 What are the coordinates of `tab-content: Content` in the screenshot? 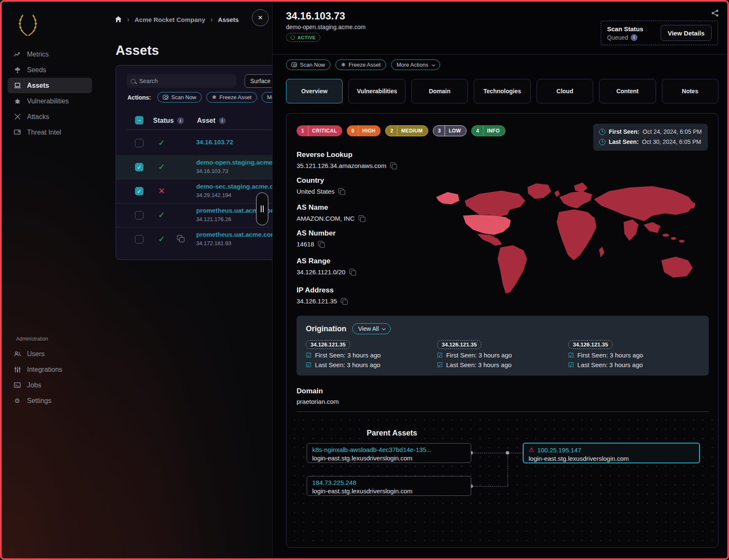 It's located at (627, 91).